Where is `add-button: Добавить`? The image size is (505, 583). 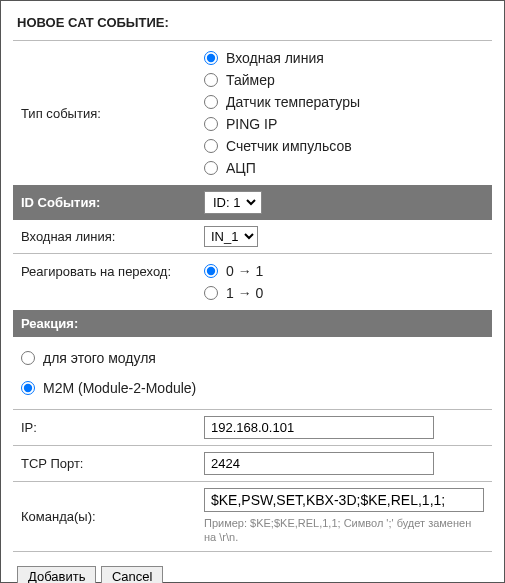 add-button: Добавить is located at coordinates (56, 574).